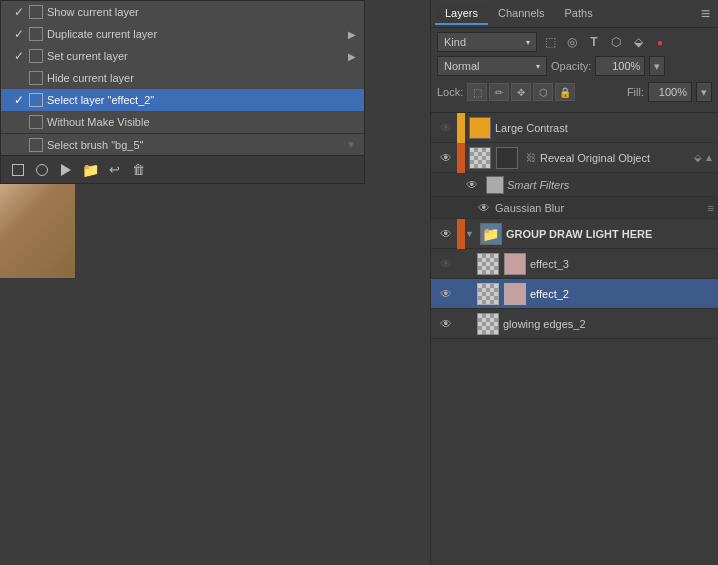 This screenshot has height=565, width=718. What do you see at coordinates (574, 158) in the screenshot?
I see `layer-row-reveal-original: 👁 ⛓ Reveal Original Object ⬙ ▲` at bounding box center [574, 158].